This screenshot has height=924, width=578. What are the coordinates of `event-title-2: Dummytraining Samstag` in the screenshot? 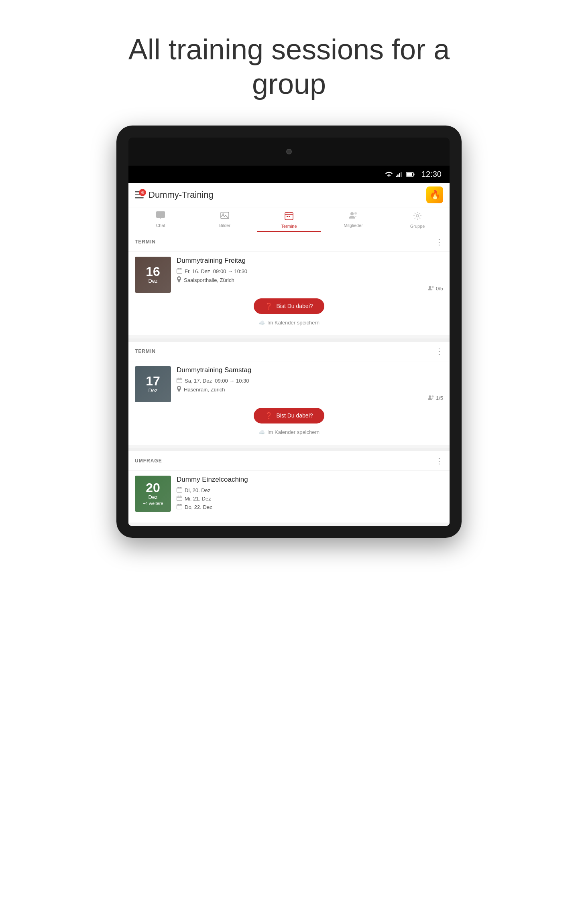 It's located at (310, 370).